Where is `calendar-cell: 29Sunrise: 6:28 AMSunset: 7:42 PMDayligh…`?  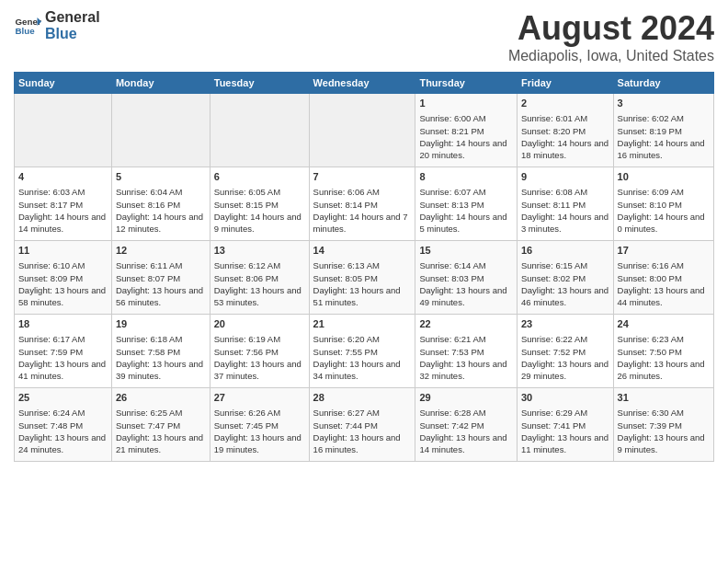
calendar-cell: 29Sunrise: 6:28 AMSunset: 7:42 PMDayligh… is located at coordinates (467, 425).